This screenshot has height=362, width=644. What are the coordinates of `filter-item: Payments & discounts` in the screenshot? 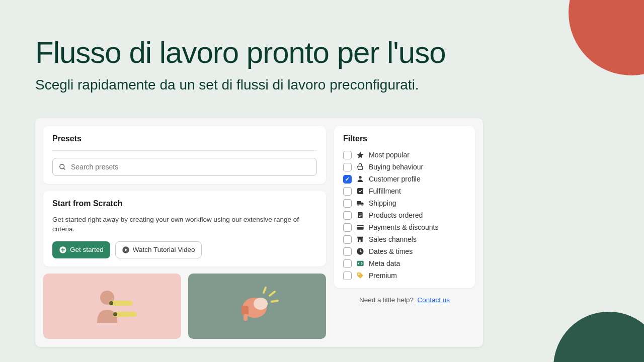 It's located at (405, 227).